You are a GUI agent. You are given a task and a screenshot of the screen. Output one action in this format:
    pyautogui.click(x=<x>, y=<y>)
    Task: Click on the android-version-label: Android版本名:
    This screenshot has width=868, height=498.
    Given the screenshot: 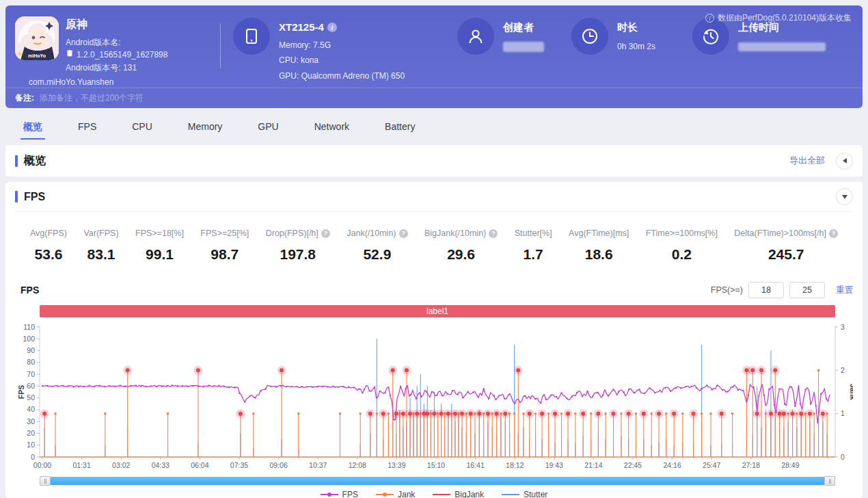 What is the action you would take?
    pyautogui.click(x=116, y=42)
    